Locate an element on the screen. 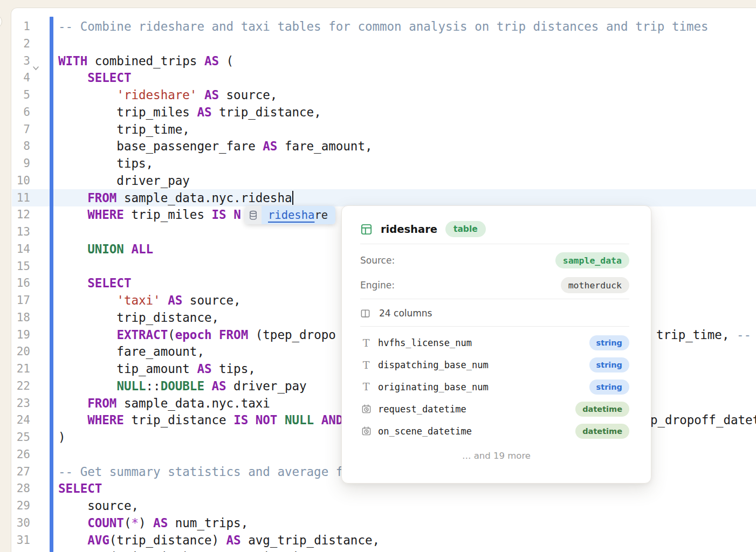 This screenshot has width=756, height=552. code-line: 32 AVG(trip_time) AS avg_trip_time, is located at coordinates (384, 550).